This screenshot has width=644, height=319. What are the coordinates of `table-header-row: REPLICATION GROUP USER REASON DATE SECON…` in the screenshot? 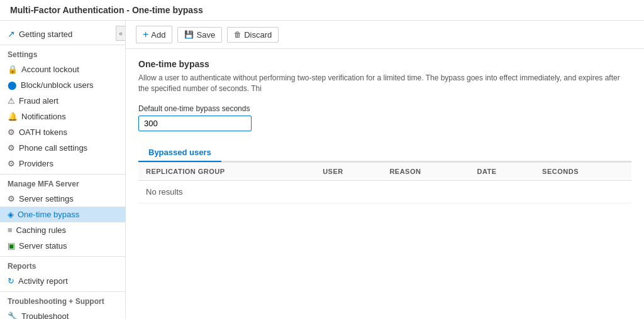 It's located at (385, 171).